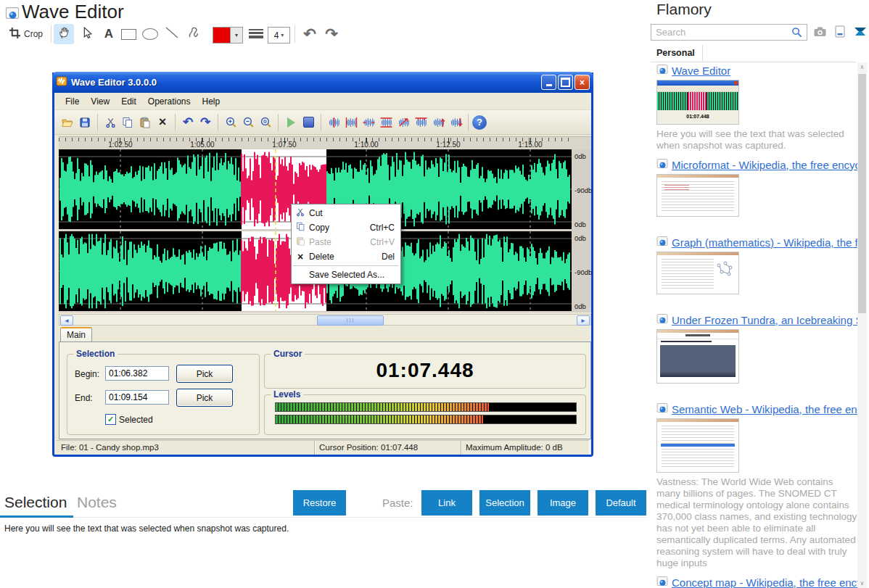 The height and width of the screenshot is (588, 869). Describe the element at coordinates (162, 123) in the screenshot. I see `delete-button: ×` at that location.